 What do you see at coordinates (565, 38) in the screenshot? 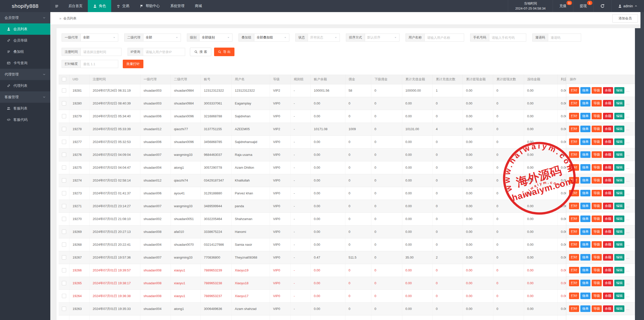
I see `filter-input-邀请码` at bounding box center [565, 38].